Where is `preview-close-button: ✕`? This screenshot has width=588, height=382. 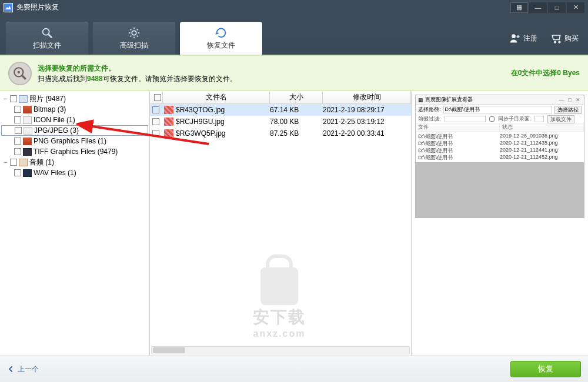 preview-close-button: ✕ is located at coordinates (578, 100).